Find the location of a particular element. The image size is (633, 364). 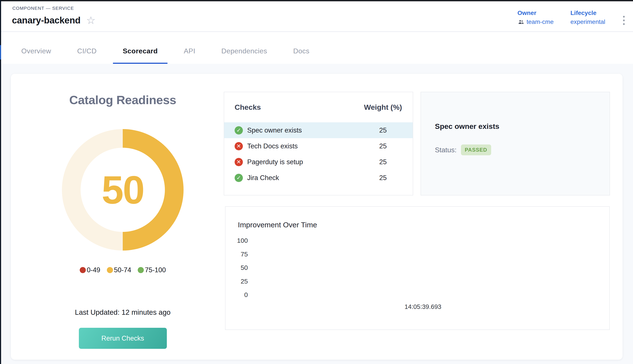

checks-column-header: Checks is located at coordinates (295, 107).